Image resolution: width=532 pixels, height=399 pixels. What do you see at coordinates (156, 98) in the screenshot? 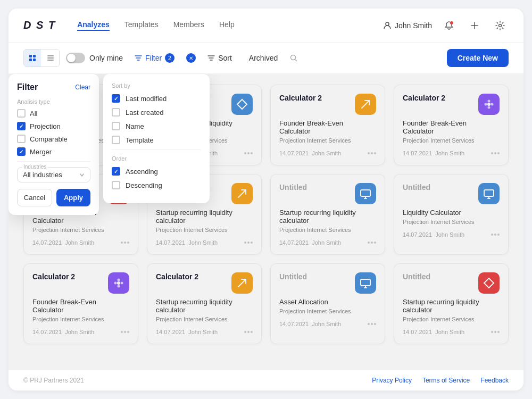
I see `sort-option: ✓ Last modified` at bounding box center [156, 98].